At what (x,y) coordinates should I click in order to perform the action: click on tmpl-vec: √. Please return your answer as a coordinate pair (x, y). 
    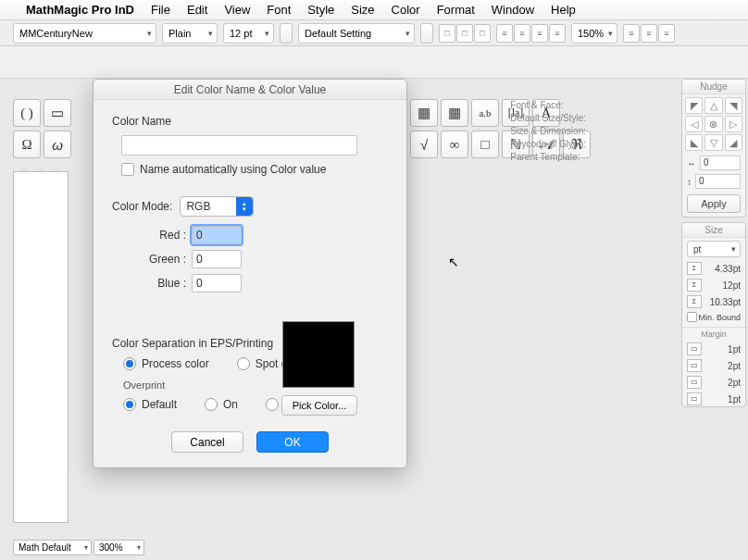
    Looking at the image, I should click on (424, 144).